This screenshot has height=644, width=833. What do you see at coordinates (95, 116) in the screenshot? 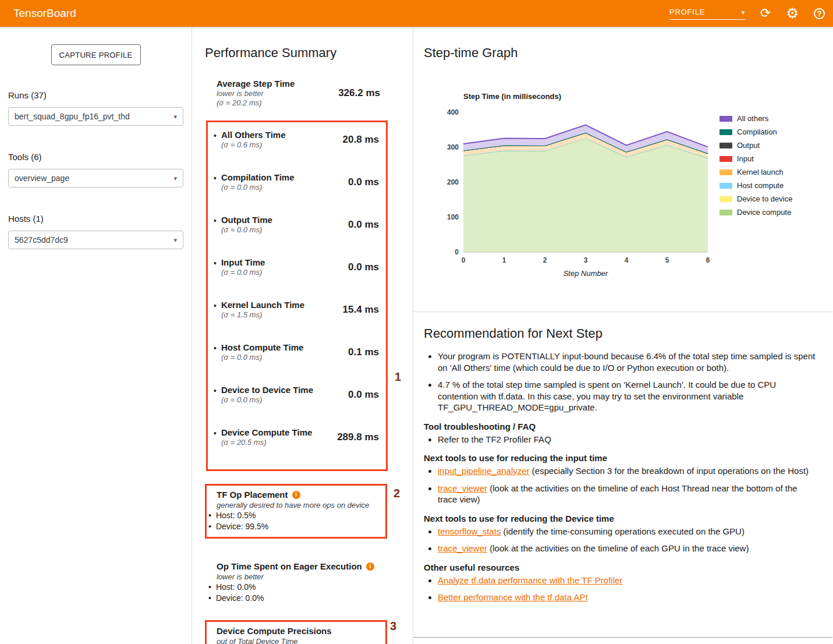
I see `runs-select: bert_squad_8gpu_fp16_pvt_thd ▾` at bounding box center [95, 116].